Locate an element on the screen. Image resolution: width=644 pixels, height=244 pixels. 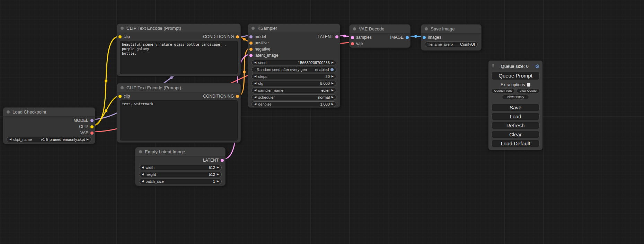
input-slot-label: images is located at coordinates (434, 37).